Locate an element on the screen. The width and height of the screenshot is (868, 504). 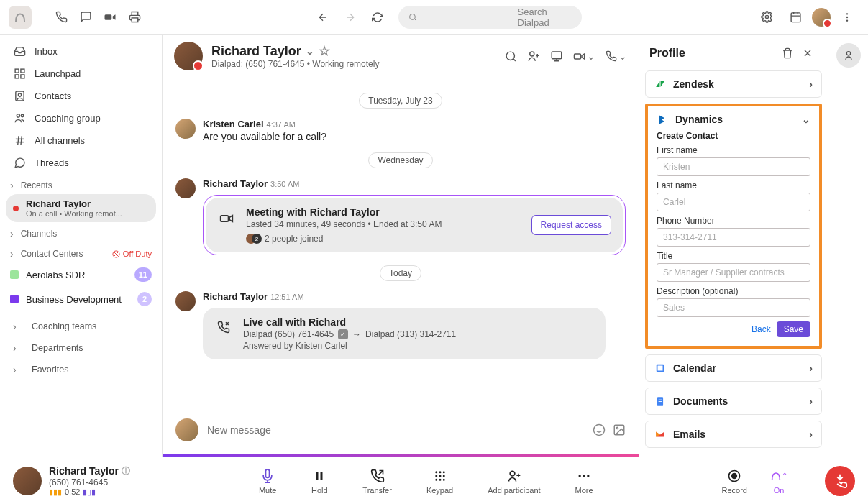
integration-zendesk: Zendesk› is located at coordinates (734, 84).